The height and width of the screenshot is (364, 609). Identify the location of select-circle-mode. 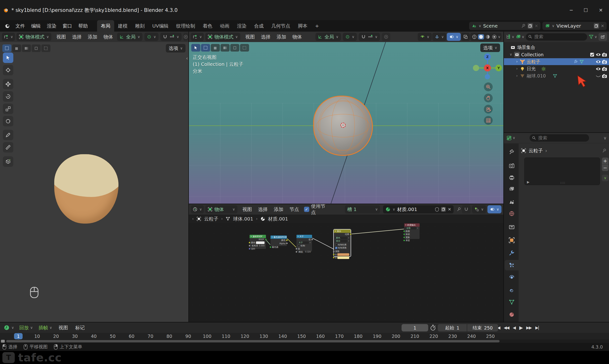
(27, 48).